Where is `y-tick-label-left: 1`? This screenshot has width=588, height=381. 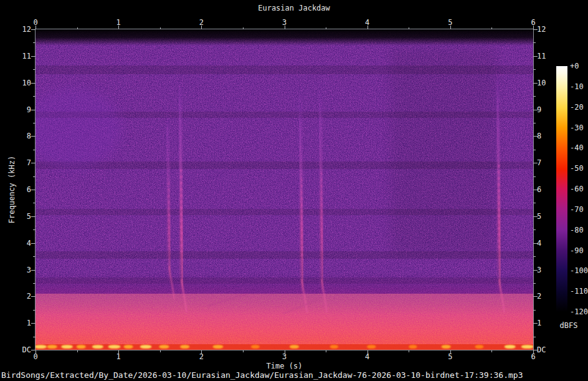 y-tick-label-left: 1 is located at coordinates (16, 323).